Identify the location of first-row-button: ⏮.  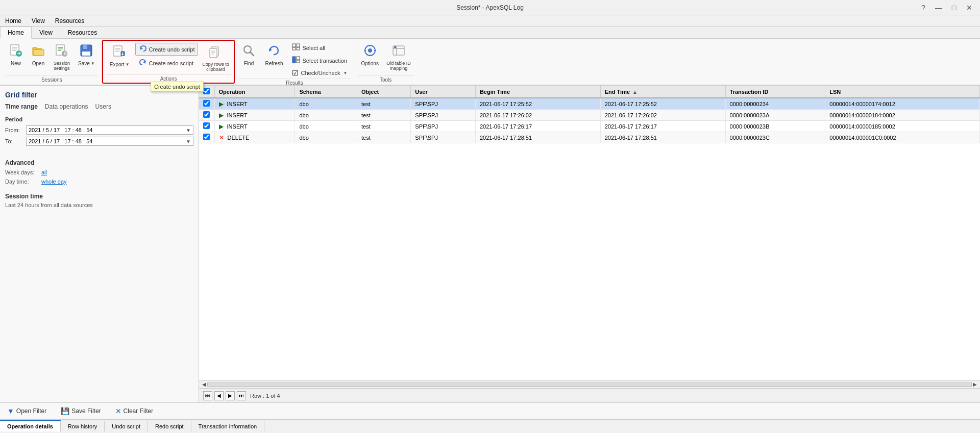
(208, 396).